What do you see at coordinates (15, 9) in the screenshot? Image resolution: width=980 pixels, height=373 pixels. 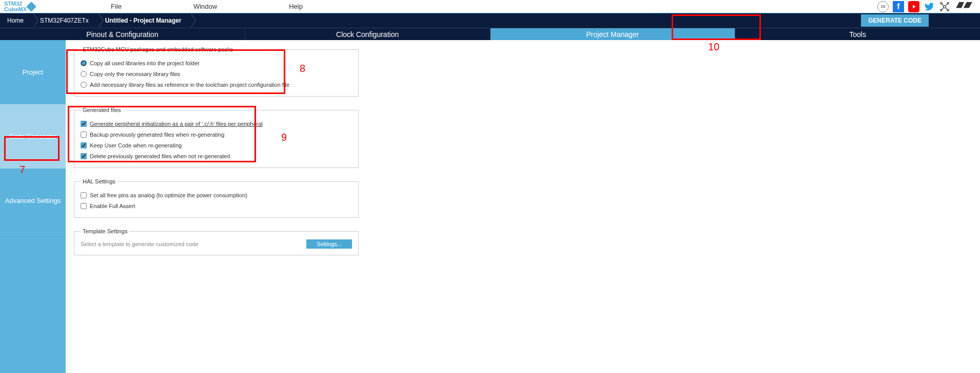 I see `logo-line2: CubeMX` at bounding box center [15, 9].